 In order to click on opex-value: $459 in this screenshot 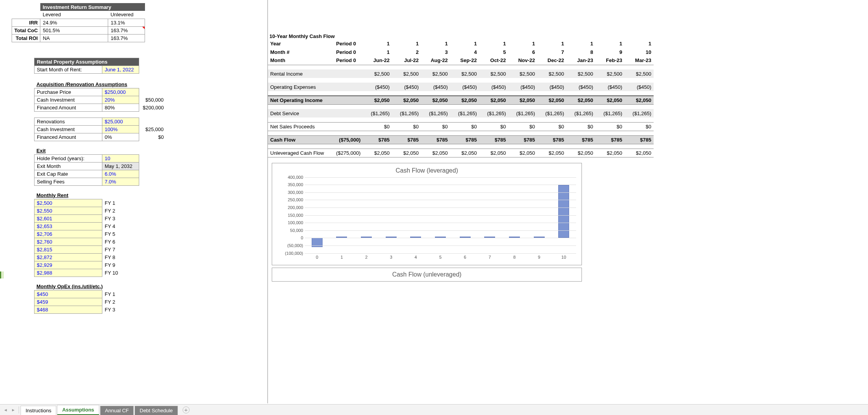, I will do `click(68, 302)`.